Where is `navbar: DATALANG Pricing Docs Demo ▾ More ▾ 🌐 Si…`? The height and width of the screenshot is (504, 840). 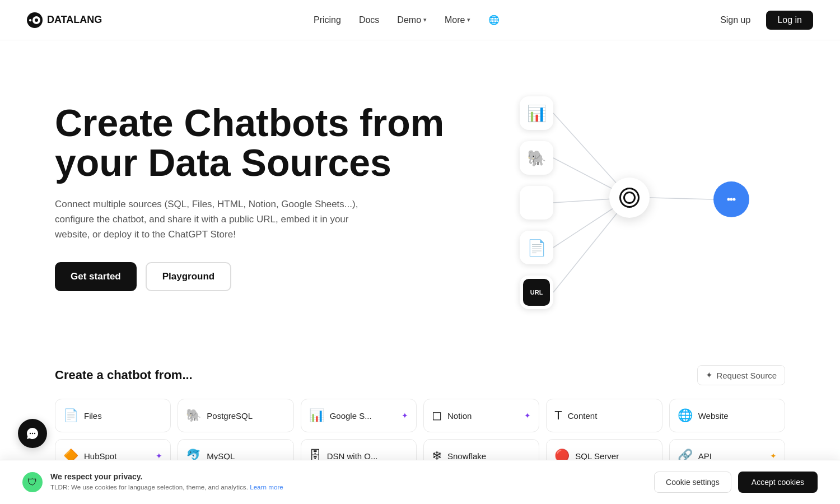 navbar: DATALANG Pricing Docs Demo ▾ More ▾ 🌐 Si… is located at coordinates (420, 20).